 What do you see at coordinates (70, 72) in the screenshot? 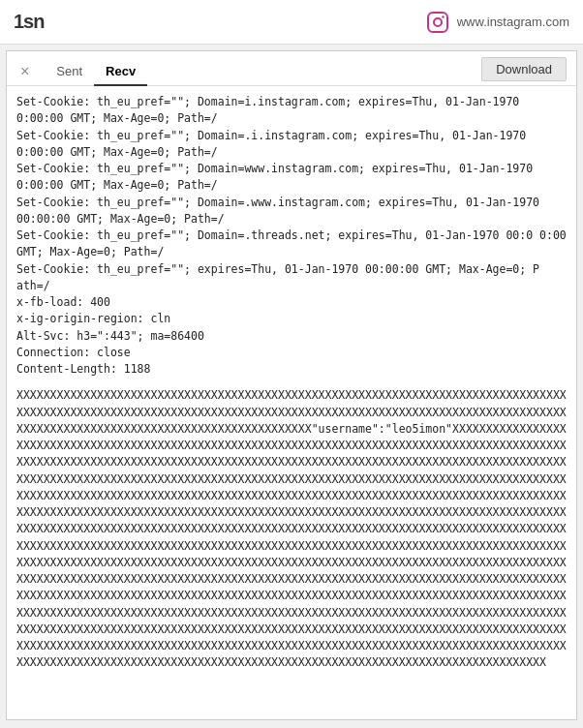
I see `tab-sent: Sent` at bounding box center [70, 72].